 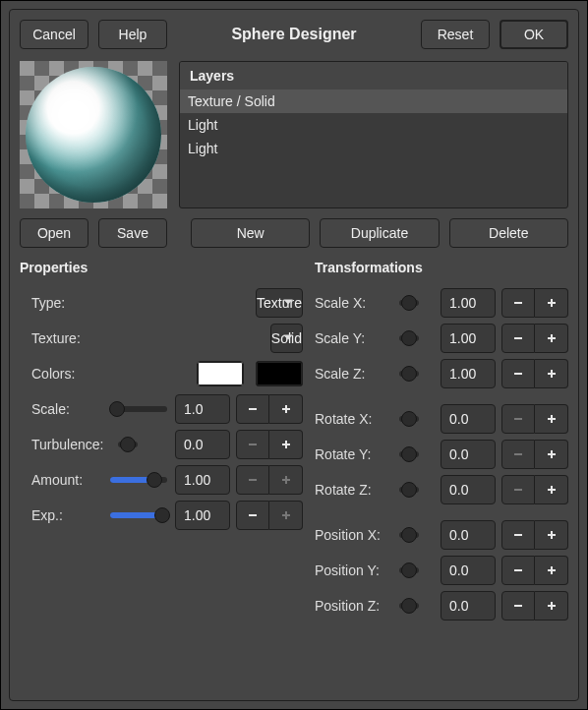 I want to click on ok-button: OK, so click(x=534, y=34).